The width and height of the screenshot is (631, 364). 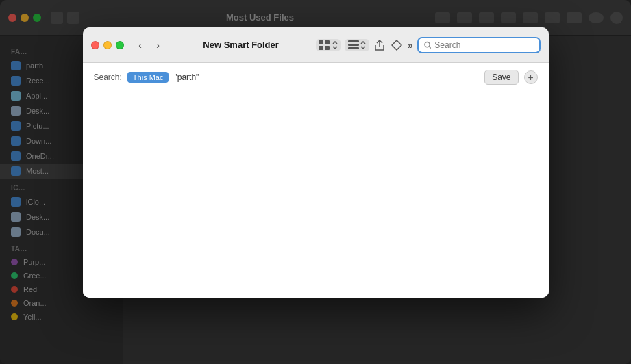 What do you see at coordinates (363, 45) in the screenshot?
I see `list-chevron-icon` at bounding box center [363, 45].